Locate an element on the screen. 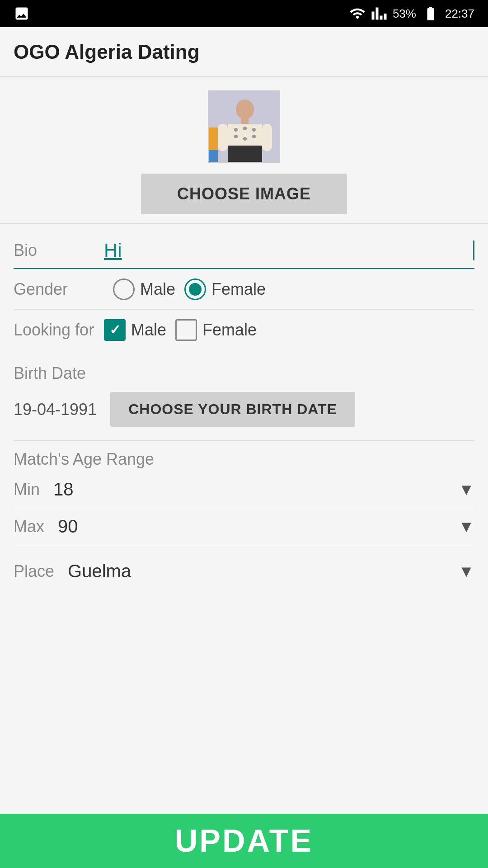 This screenshot has width=488, height=868. looking-for-female-option: Female is located at coordinates (216, 330).